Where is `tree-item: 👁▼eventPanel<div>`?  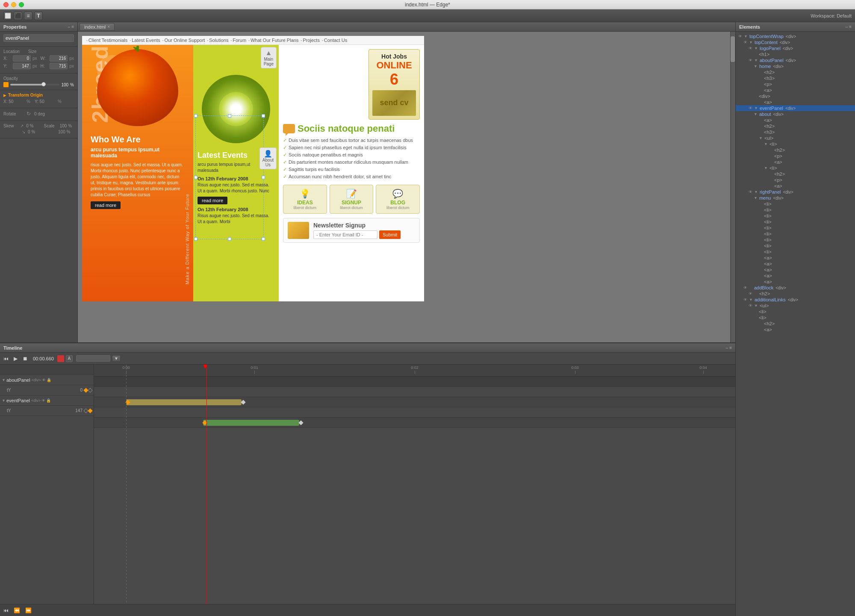
tree-item: 👁▼eventPanel<div> is located at coordinates (795, 108).